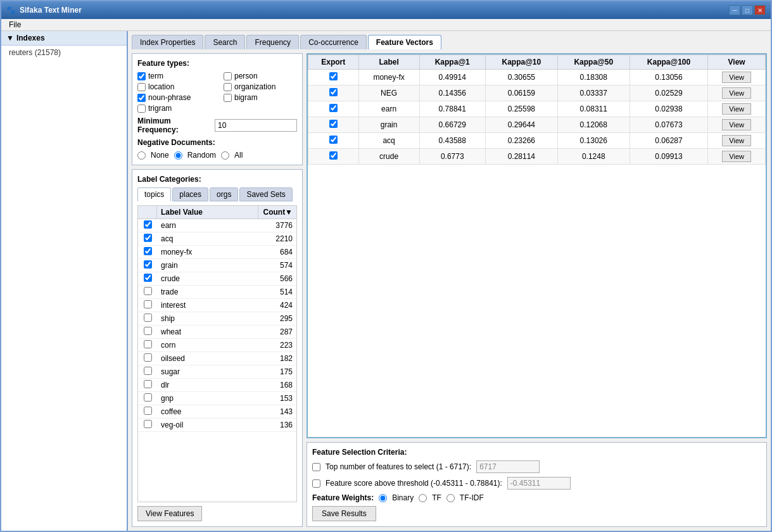 This screenshot has height=532, width=772. Describe the element at coordinates (317, 467) in the screenshot. I see `top-number-checkbox` at that location.